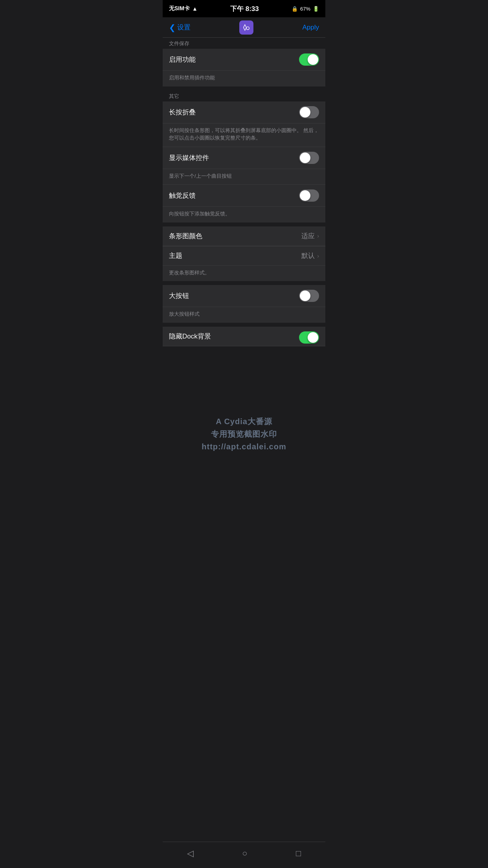 Image resolution: width=488 pixels, height=868 pixels. I want to click on row-show-media-controls: 显示媒体控件, so click(244, 158).